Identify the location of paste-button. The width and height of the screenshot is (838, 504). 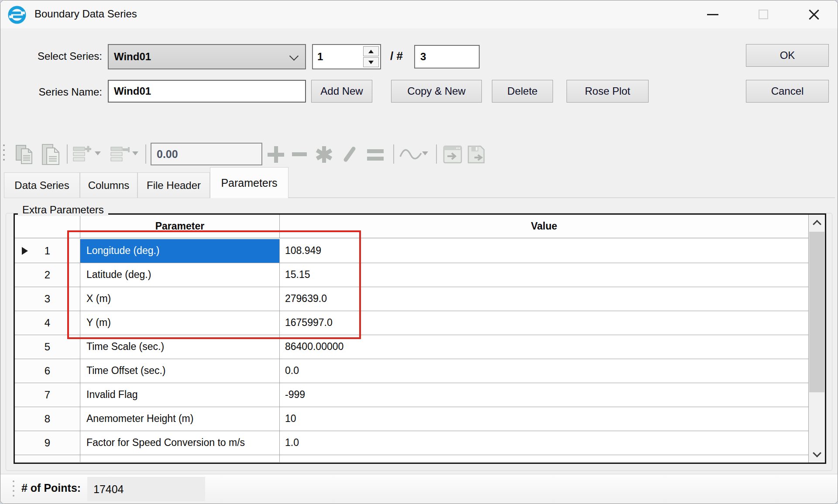
(51, 154).